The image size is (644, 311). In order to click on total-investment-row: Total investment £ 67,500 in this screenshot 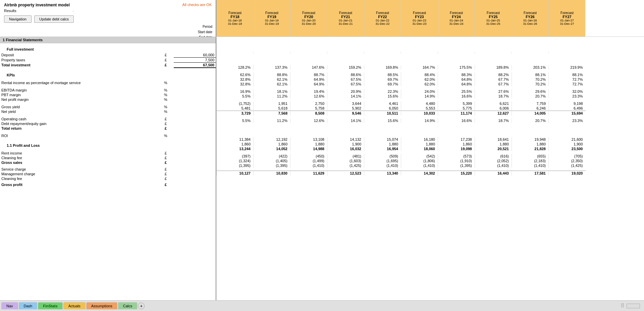, I will do `click(108, 65)`.